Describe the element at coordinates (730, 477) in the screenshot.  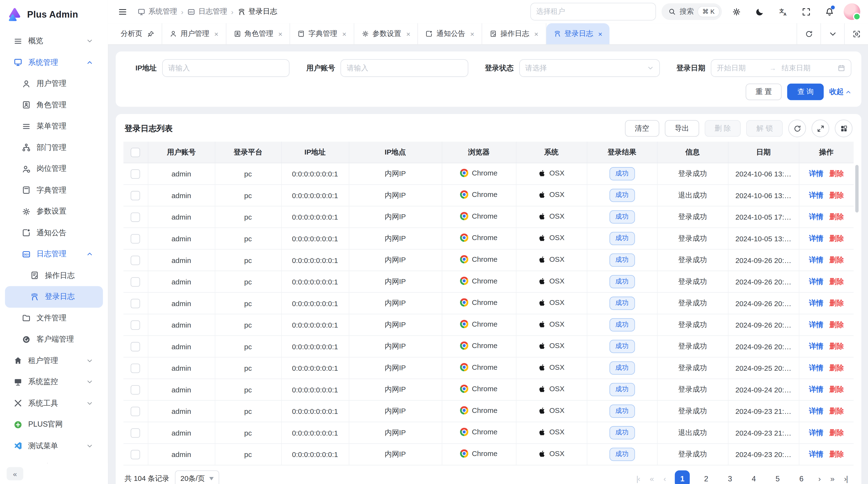
I see `page-number-3: 3` at that location.